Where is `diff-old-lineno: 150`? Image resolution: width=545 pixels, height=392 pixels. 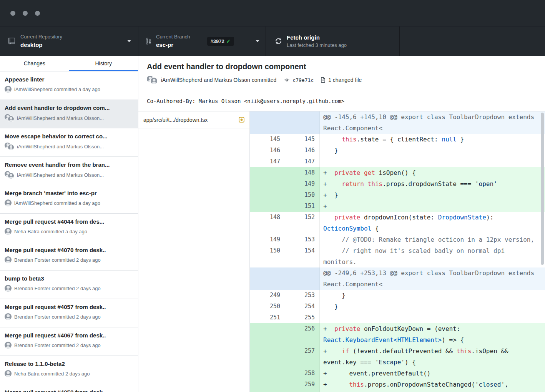 diff-old-lineno: 150 is located at coordinates (268, 256).